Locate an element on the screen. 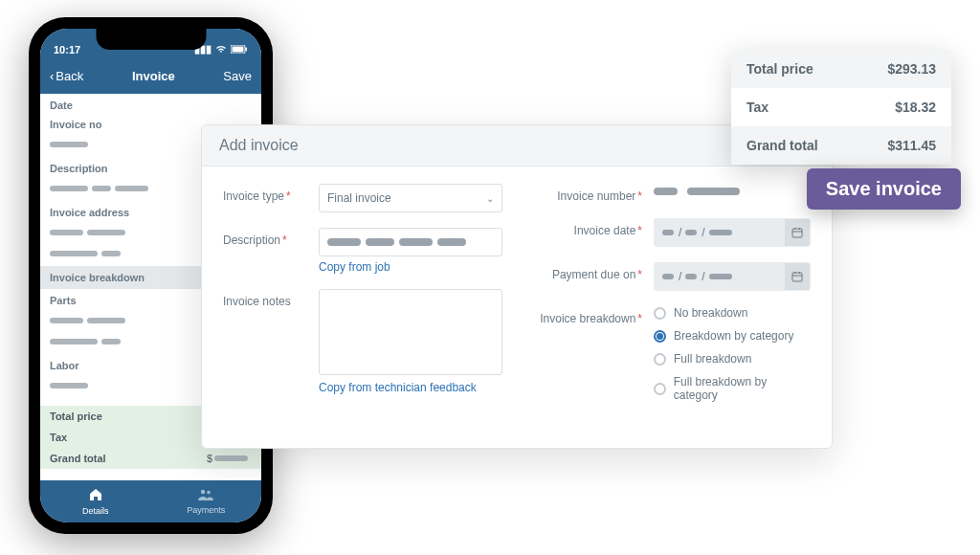  invoice-type-select: Final invoice ⌄ is located at coordinates (411, 198).